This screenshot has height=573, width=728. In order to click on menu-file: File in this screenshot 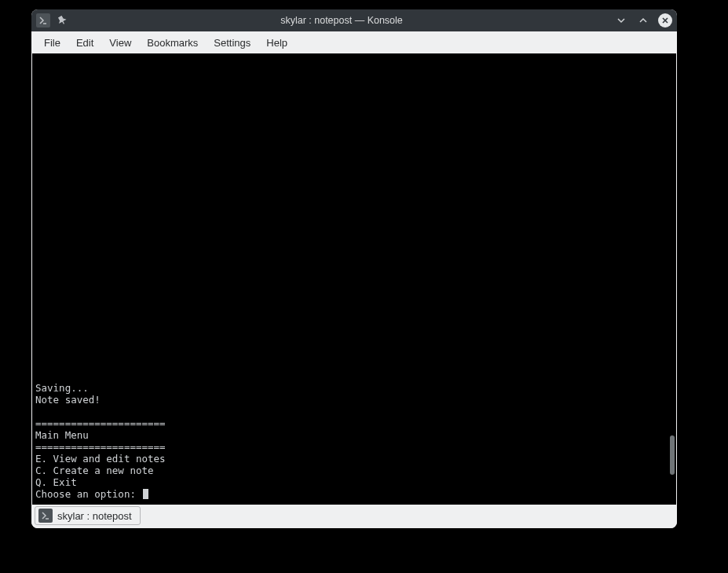, I will do `click(52, 42)`.